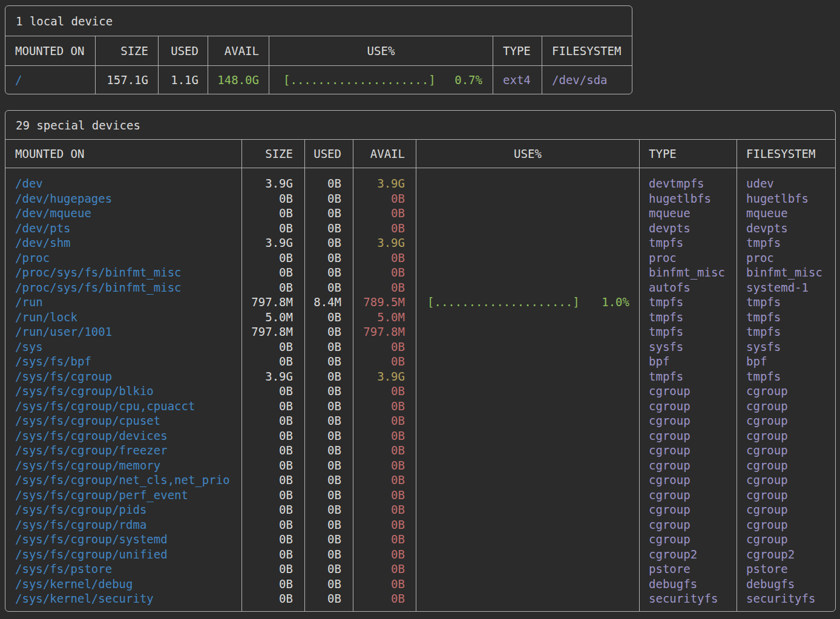 The width and height of the screenshot is (840, 619). Describe the element at coordinates (689, 390) in the screenshot. I see `column-type: devtmpfshugetlbfsmqueuedevptstmpfsprocbi…` at that location.